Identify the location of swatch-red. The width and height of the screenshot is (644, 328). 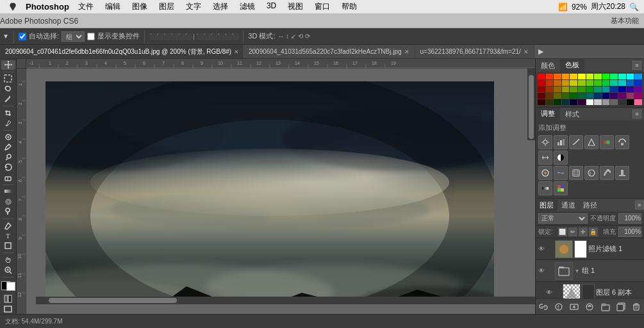
(541, 77).